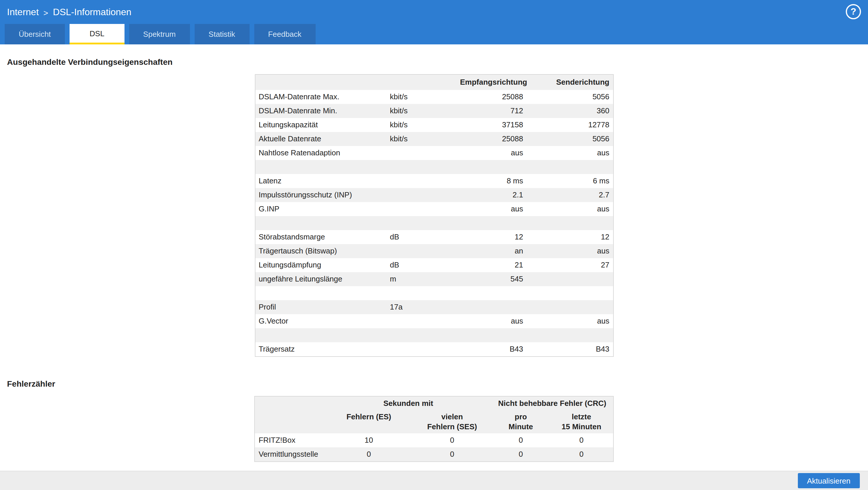 The image size is (868, 490). I want to click on table-row: G.Vector aus aus, so click(434, 321).